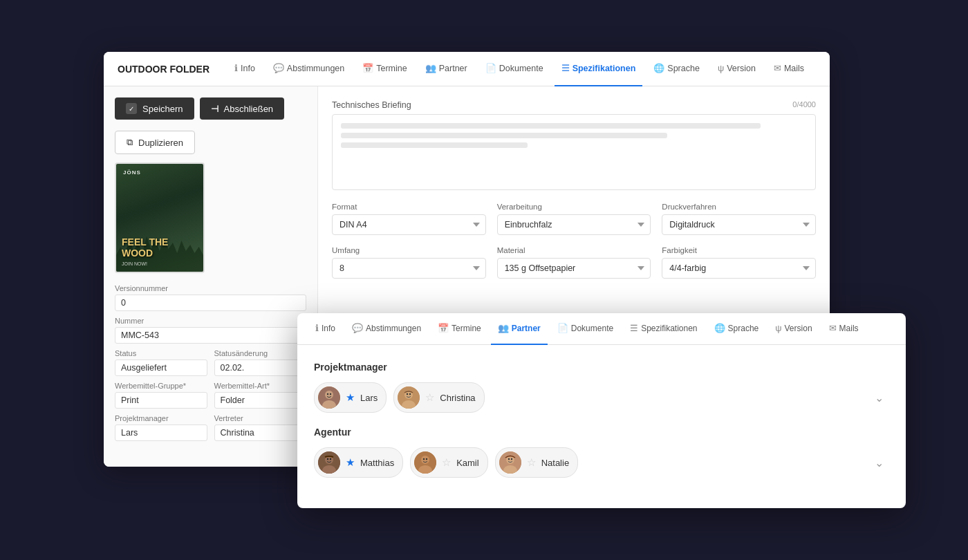  What do you see at coordinates (574, 218) in the screenshot?
I see `verarbeitung-field: Verarbeitung Einbruchfalz` at bounding box center [574, 218].